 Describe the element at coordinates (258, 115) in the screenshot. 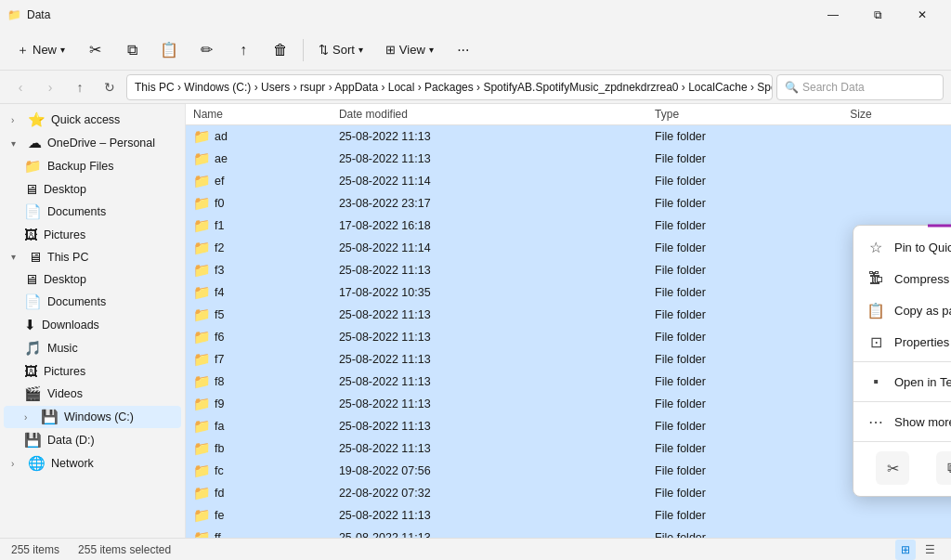

I see `col-name: Name` at that location.